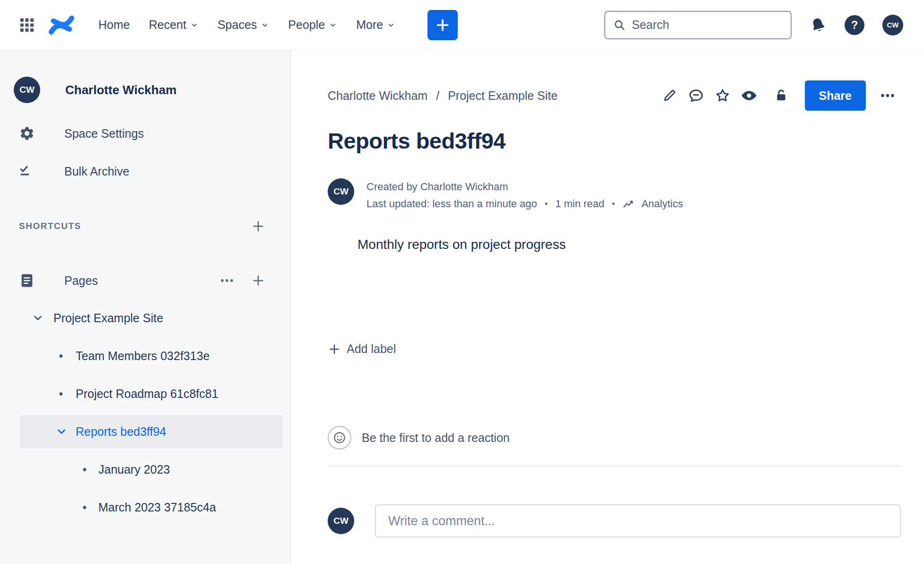 This screenshot has height=564, width=924. I want to click on nav-item-home: Home, so click(114, 25).